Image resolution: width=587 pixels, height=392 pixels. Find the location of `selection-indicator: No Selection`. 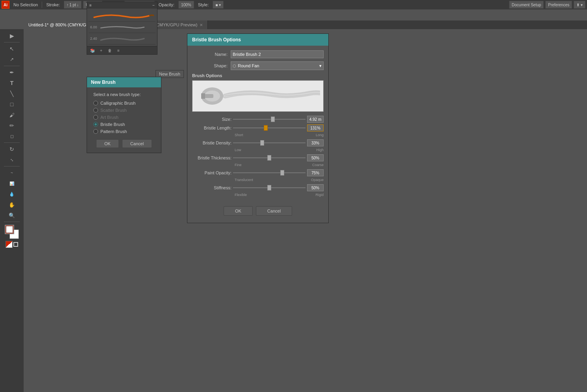

selection-indicator: No Selection is located at coordinates (26, 5).